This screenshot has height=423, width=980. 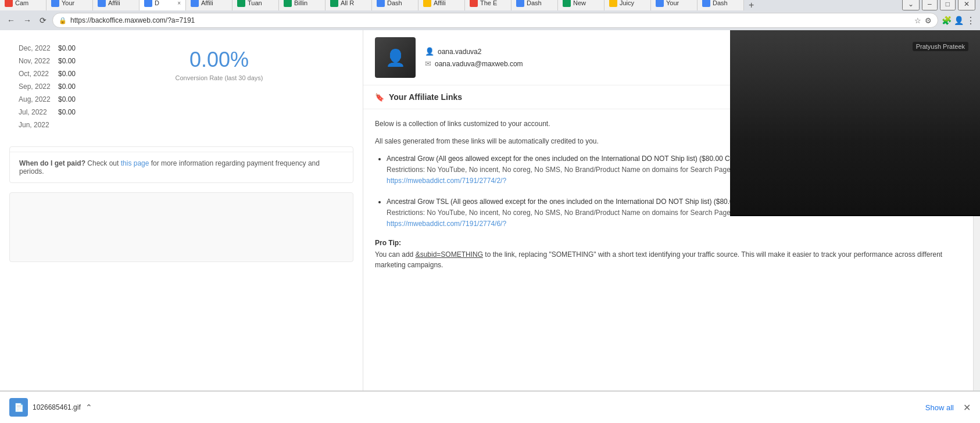 What do you see at coordinates (23, 5) in the screenshot?
I see `browser-tab-cam: Cam` at bounding box center [23, 5].